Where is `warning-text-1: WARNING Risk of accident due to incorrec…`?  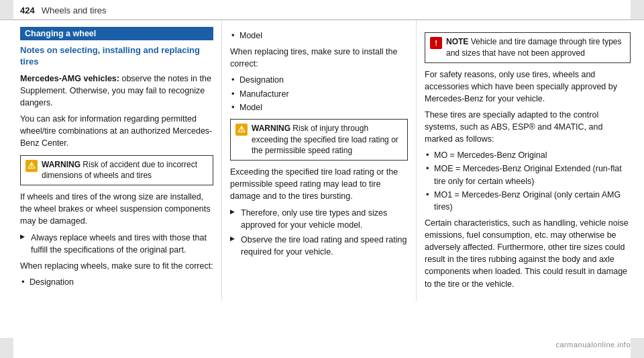
warning-text-1: WARNING Risk of accident due to incorrec… is located at coordinates (125, 171).